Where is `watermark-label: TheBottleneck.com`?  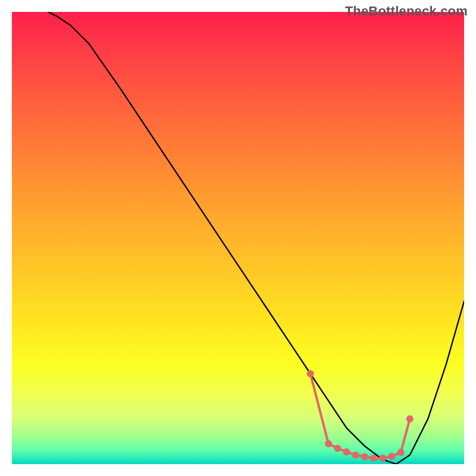
watermark-label: TheBottleneck.com is located at coordinates (406, 11).